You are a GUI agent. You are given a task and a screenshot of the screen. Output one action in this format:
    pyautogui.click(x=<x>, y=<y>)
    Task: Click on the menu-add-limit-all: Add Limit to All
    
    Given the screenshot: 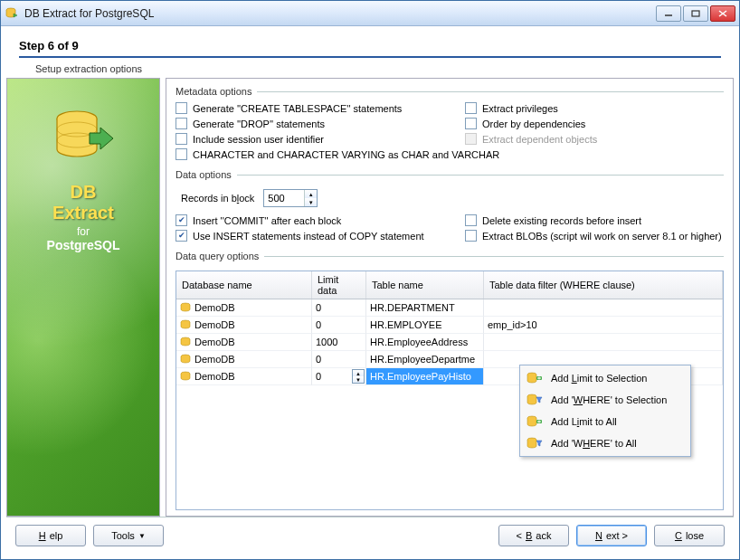 What is the action you would take?
    pyautogui.click(x=605, y=422)
    